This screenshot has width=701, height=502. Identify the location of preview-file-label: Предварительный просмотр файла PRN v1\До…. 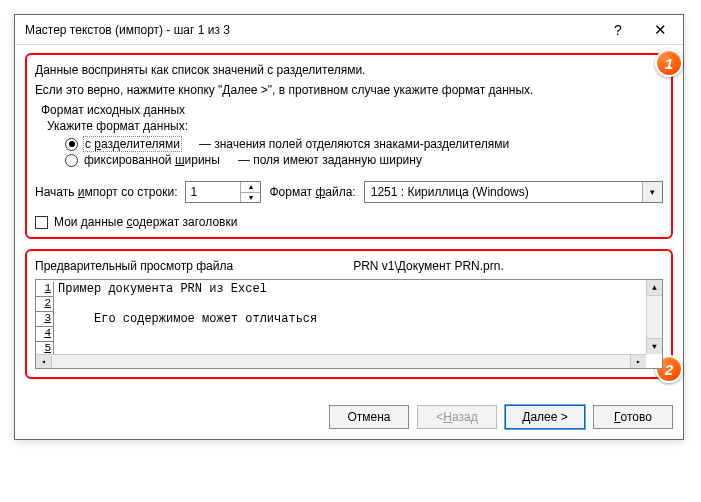
(349, 266).